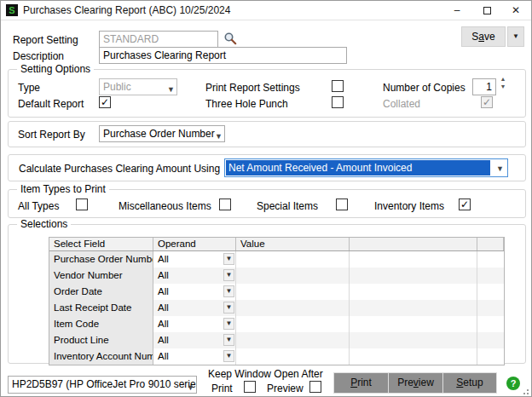 This screenshot has width=532, height=397. What do you see at coordinates (525, 391) in the screenshot?
I see `resize-grip` at bounding box center [525, 391].